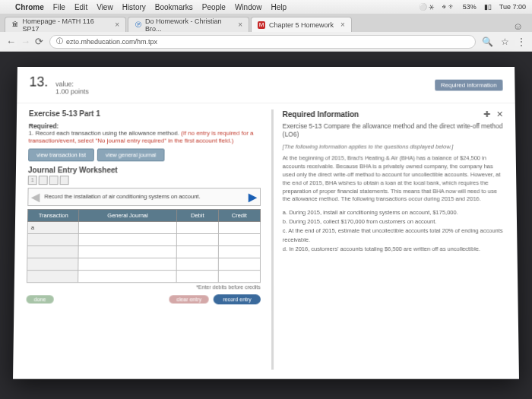  Describe the element at coordinates (394, 236) in the screenshot. I see `info-item-c: c. At the end of 2015, estimate that unc…` at that location.